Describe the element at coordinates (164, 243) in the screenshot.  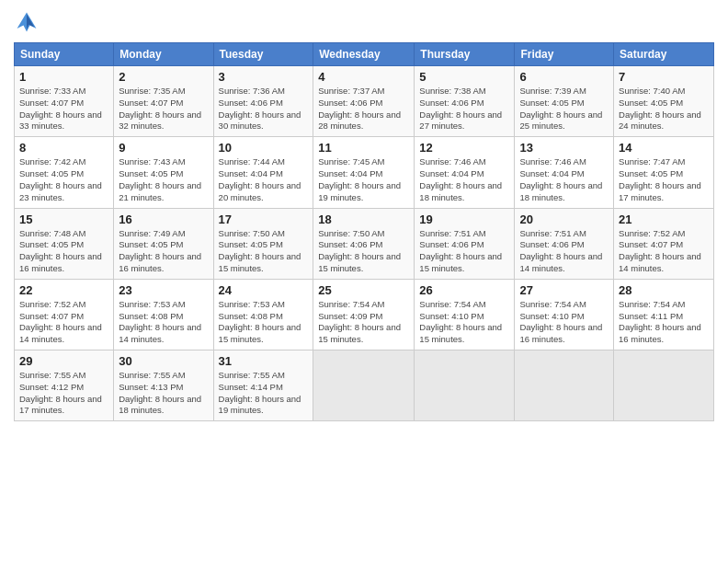
I see `calendar-cell: 16 Sunrise: 7:49 AMSunset: 4:05 PMDaylig…` at that location.